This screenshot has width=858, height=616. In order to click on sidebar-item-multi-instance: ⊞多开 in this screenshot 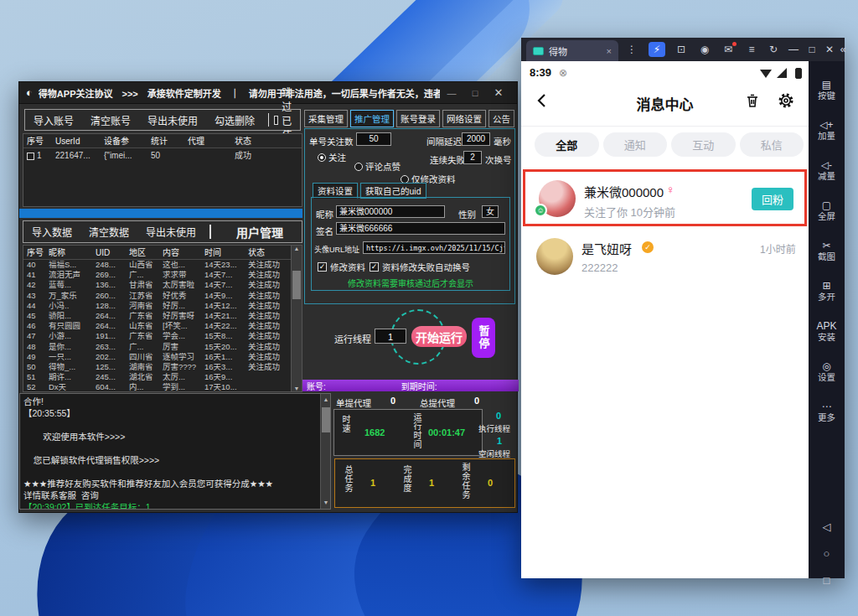, I will do `click(826, 291)`.